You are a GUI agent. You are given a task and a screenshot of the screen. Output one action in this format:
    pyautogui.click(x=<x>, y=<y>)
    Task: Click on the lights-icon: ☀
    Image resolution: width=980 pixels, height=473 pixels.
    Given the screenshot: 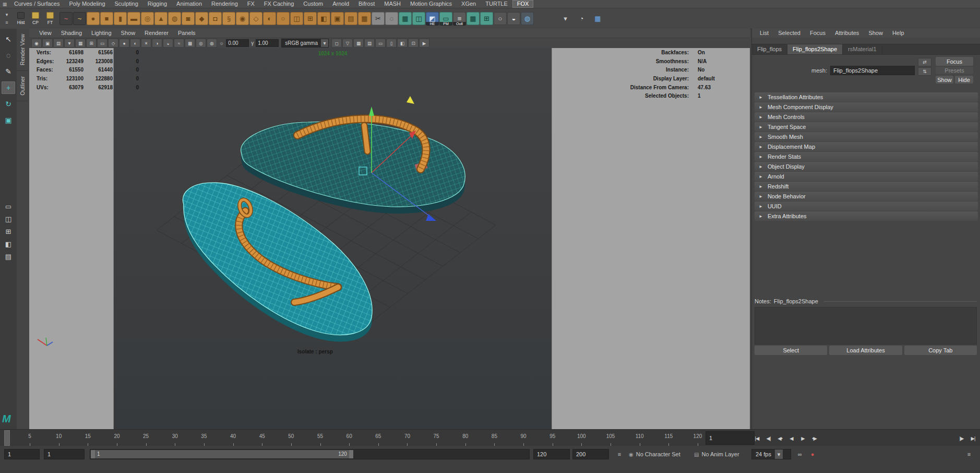 What is the action you would take?
    pyautogui.click(x=146, y=43)
    